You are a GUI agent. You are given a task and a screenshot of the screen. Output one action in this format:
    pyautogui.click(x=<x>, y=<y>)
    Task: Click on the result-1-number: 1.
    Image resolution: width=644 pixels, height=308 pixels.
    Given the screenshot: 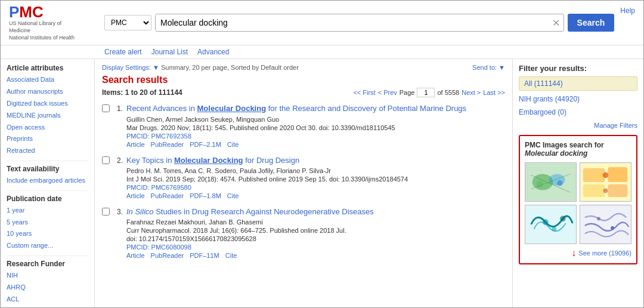 What is the action you would take?
    pyautogui.click(x=118, y=109)
    